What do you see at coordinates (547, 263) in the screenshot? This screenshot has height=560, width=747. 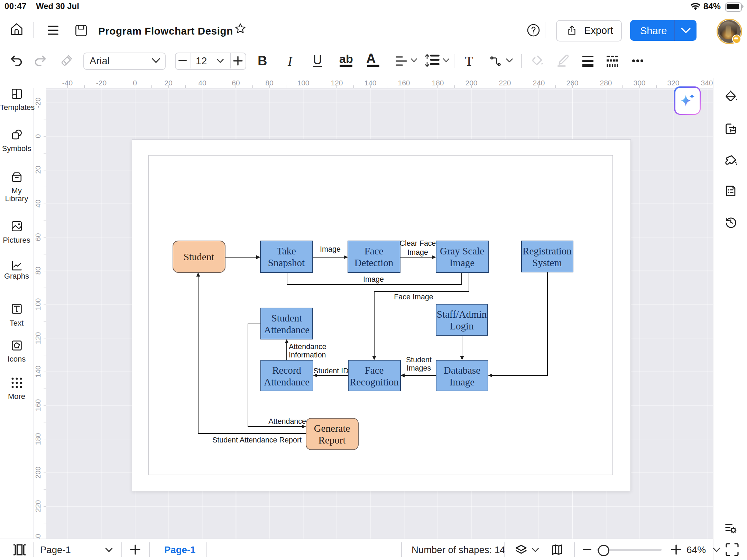 I see `svg-text: System` at bounding box center [547, 263].